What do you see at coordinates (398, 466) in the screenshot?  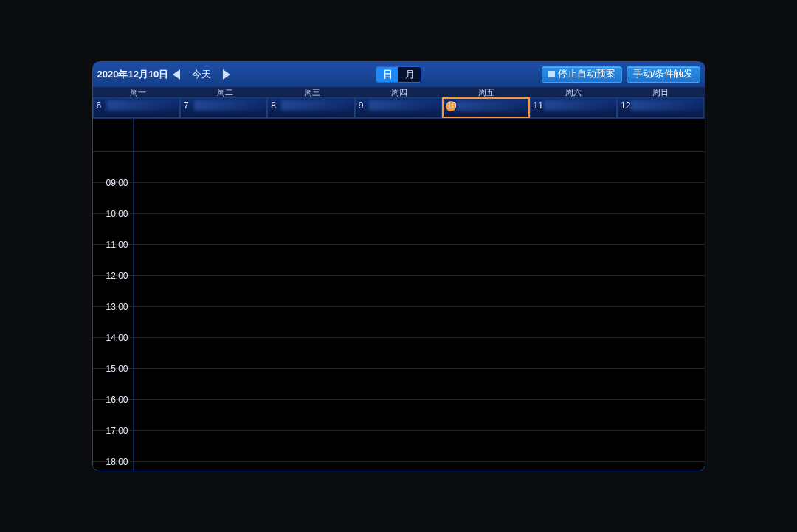 I see `hour-row: 19:00` at bounding box center [398, 466].